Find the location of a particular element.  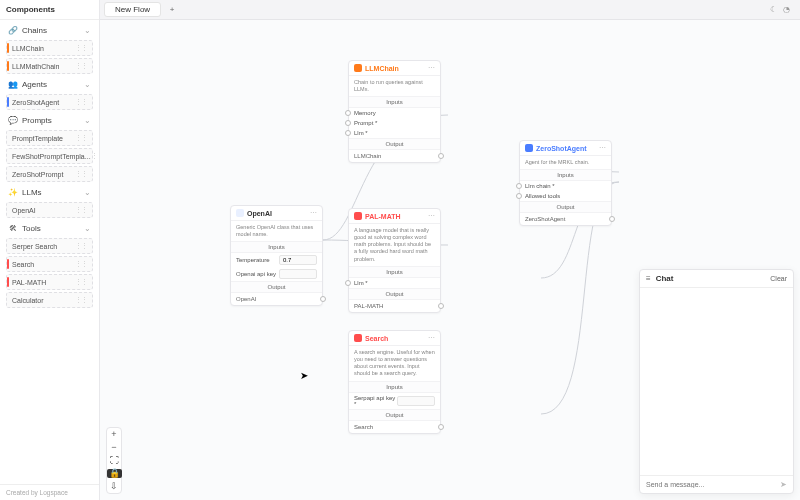

node-desc: Generic OpenAI class that uses model nam… is located at coordinates (276, 231).